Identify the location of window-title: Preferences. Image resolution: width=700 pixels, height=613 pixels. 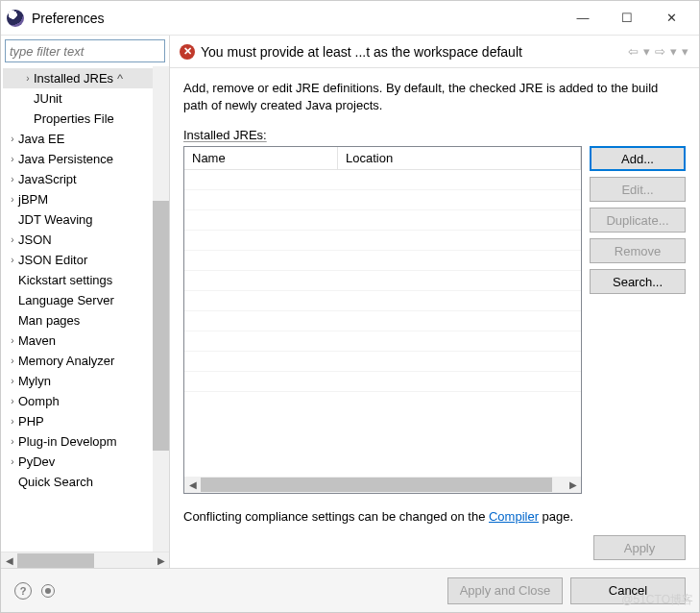
(296, 18).